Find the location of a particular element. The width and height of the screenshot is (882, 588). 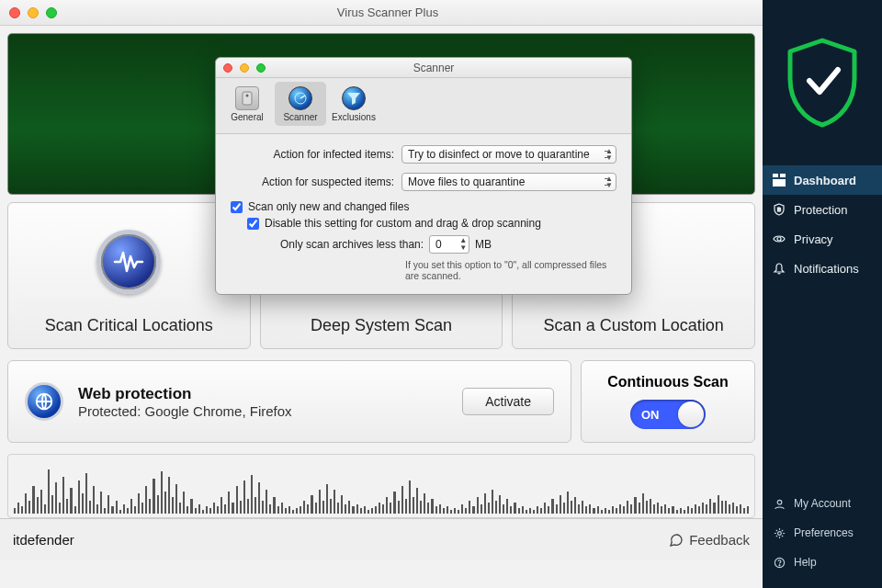

sidebar-item-label: Preferences is located at coordinates (823, 533).